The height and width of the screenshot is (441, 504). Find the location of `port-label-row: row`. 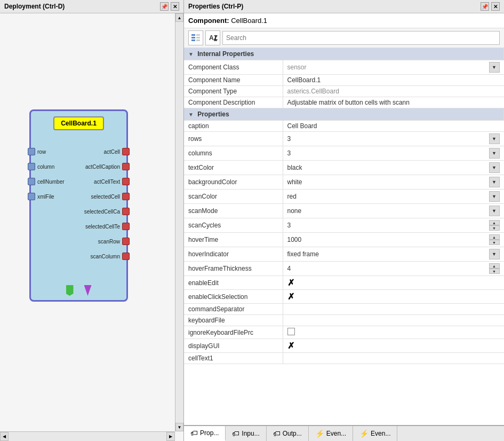

port-label-row: row is located at coordinates (42, 152).